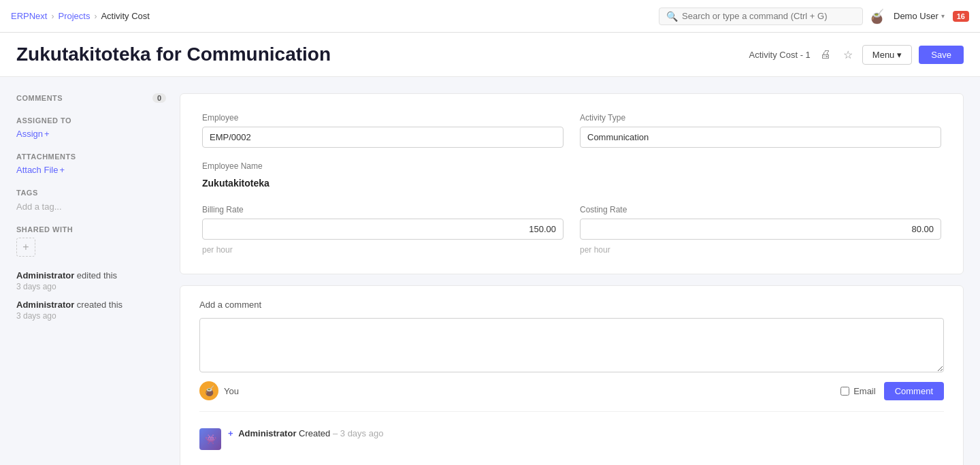 Image resolution: width=980 pixels, height=465 pixels. Describe the element at coordinates (943, 16) in the screenshot. I see `nav-user-caret: ▾` at that location.